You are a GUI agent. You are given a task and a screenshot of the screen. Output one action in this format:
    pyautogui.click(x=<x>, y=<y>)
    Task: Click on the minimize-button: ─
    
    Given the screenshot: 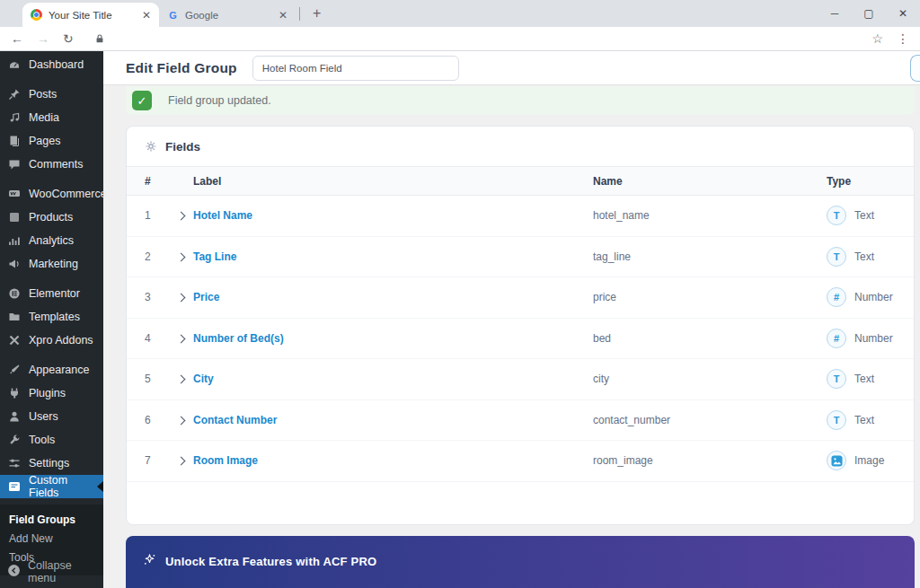 What is the action you would take?
    pyautogui.click(x=835, y=13)
    